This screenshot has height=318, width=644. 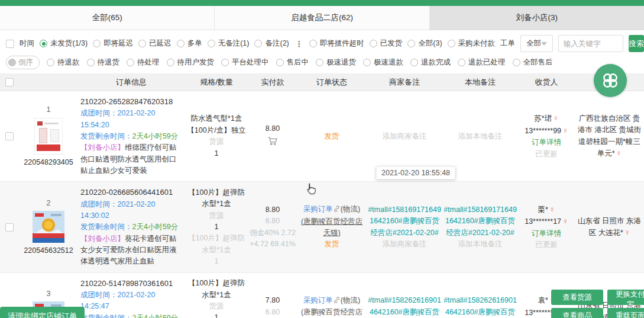 What do you see at coordinates (113, 44) in the screenshot?
I see `radio-soon-delayed: 即将延迟` at bounding box center [113, 44].